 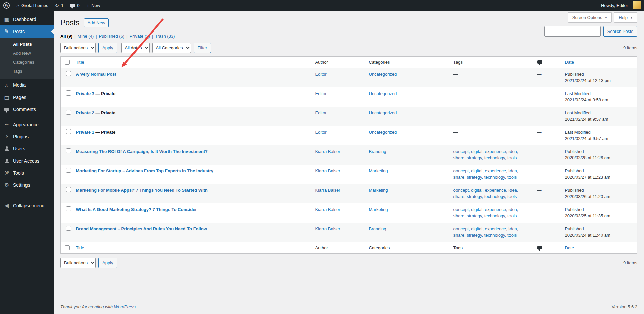 I want to click on adminbar-site-name: ⌂ GretaThemes, so click(x=32, y=5).